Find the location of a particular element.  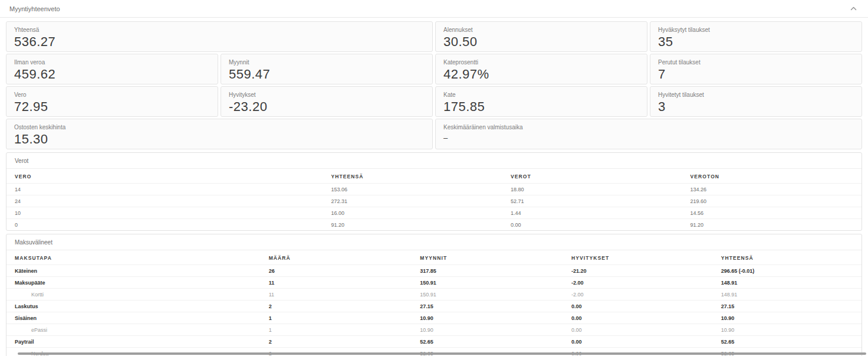

tax-row: 0 91.20 0.00 91.20 is located at coordinates (434, 225).